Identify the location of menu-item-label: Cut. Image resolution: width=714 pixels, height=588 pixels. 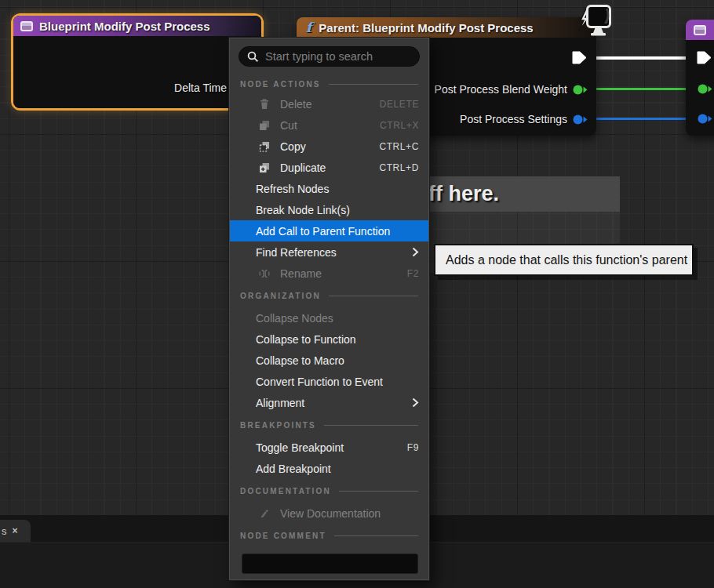
(289, 125).